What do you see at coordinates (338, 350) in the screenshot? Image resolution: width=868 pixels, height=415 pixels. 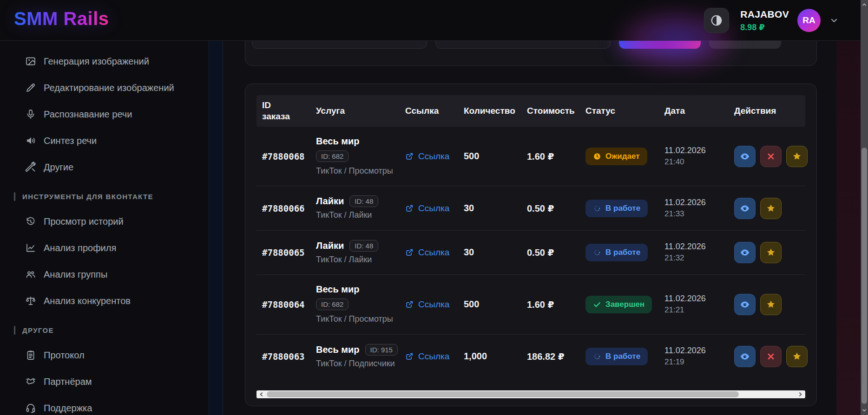 I see `service-name: Весь мир` at bounding box center [338, 350].